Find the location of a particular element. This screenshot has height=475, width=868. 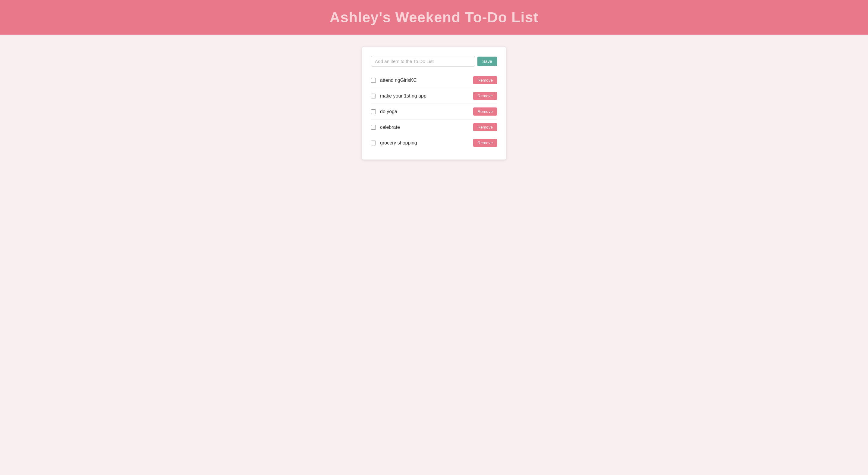

todo-input is located at coordinates (423, 61).